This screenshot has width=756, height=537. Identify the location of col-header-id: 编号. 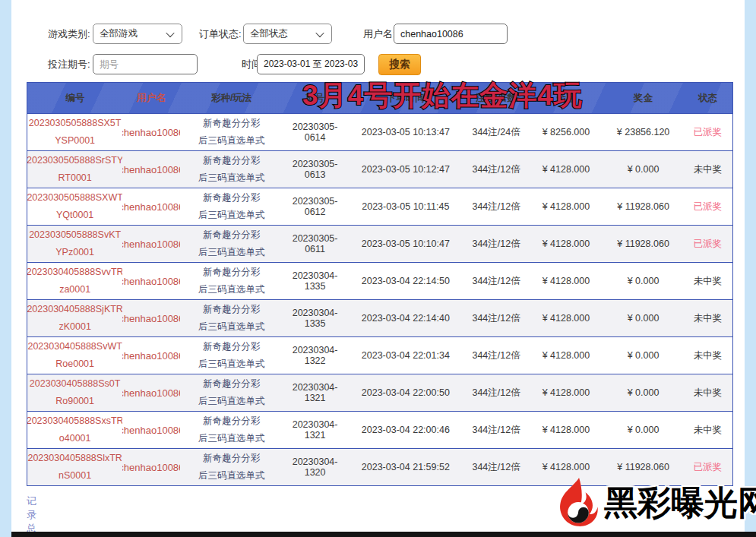
(74, 98).